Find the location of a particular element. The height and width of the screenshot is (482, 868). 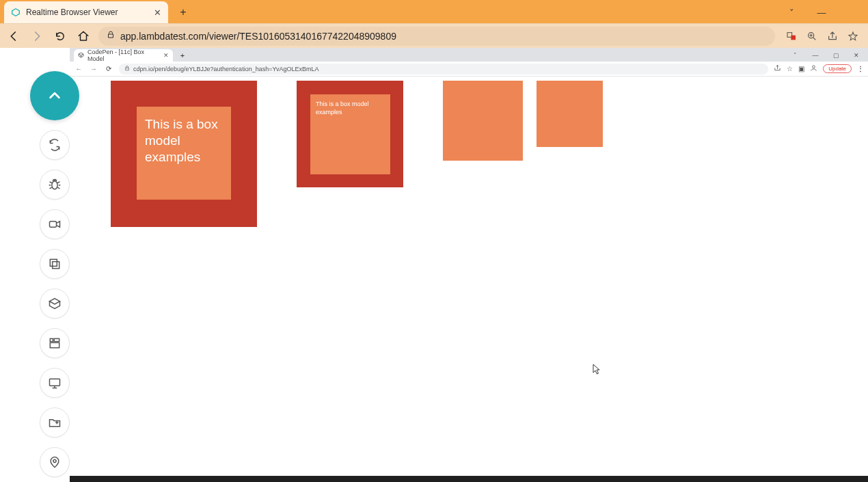

inner-close-tab-icon: ✕ is located at coordinates (166, 55).